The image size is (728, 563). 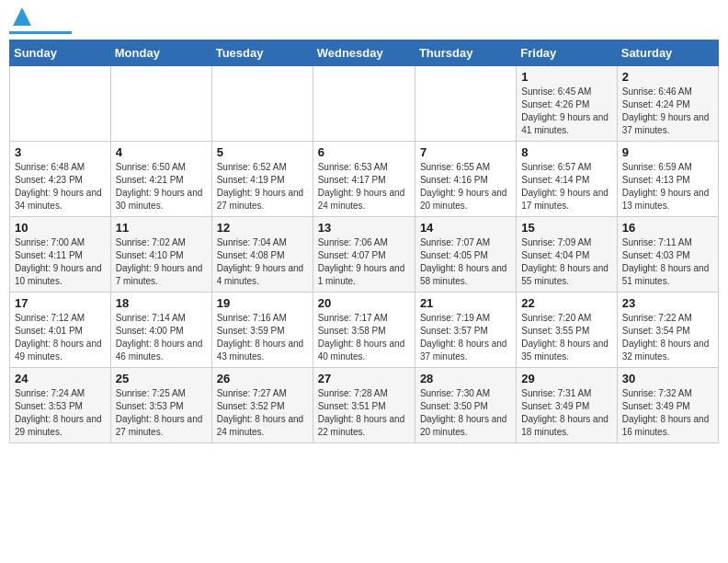 I want to click on day-number: 29, so click(x=566, y=379).